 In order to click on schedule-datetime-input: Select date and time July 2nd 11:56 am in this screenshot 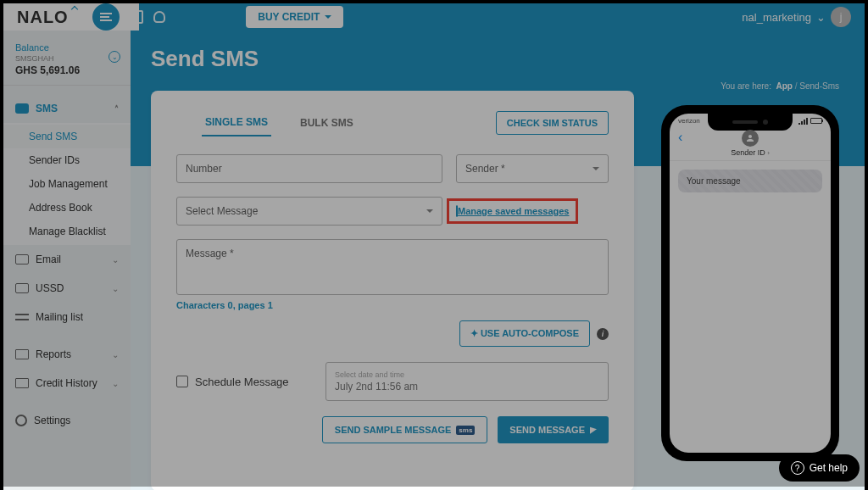, I will do `click(467, 381)`.